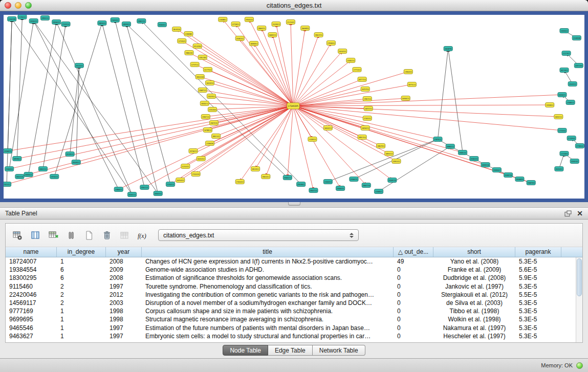  Describe the element at coordinates (23, 17) in the screenshot. I see `graph-node: 21794212` at that location.